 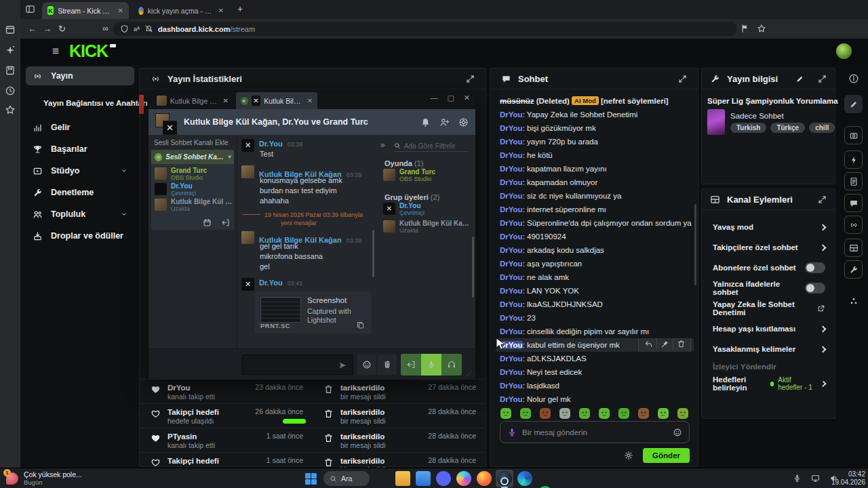 What do you see at coordinates (80, 127) in the screenshot?
I see `sidebar-item-2: Gelir` at bounding box center [80, 127].